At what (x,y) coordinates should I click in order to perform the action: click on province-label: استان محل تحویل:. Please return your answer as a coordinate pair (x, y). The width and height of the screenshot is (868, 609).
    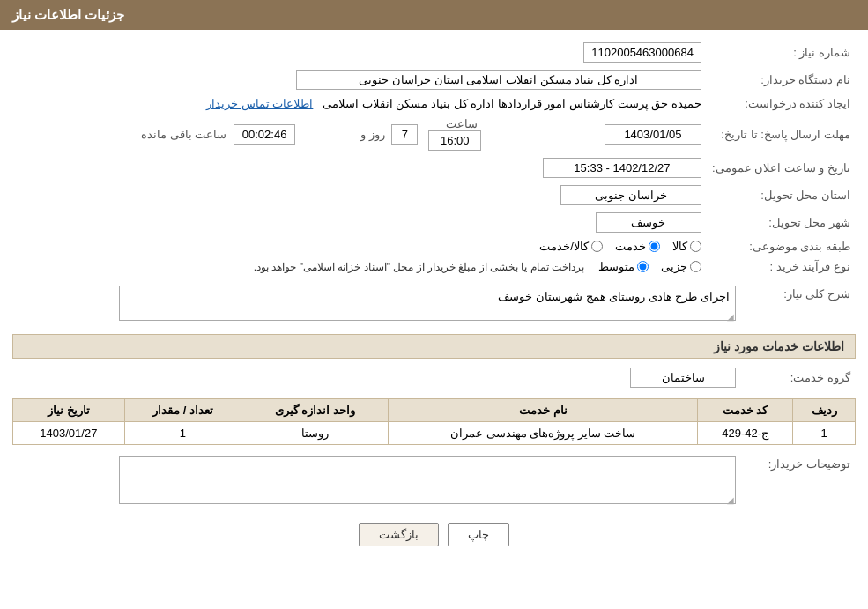
    Looking at the image, I should click on (781, 196).